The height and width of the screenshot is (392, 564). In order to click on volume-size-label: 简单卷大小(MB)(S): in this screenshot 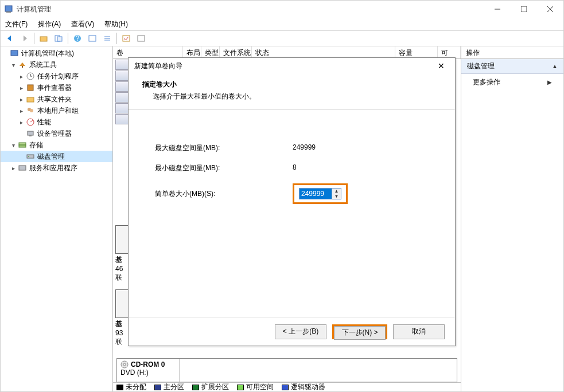, I will do `click(224, 194)`.